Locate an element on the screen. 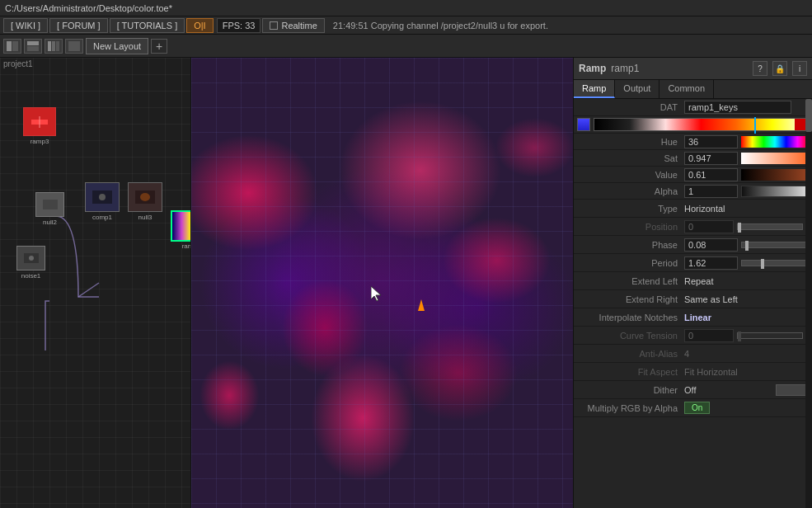 The height and width of the screenshot is (508, 812). curve-tension-slider is located at coordinates (770, 336).